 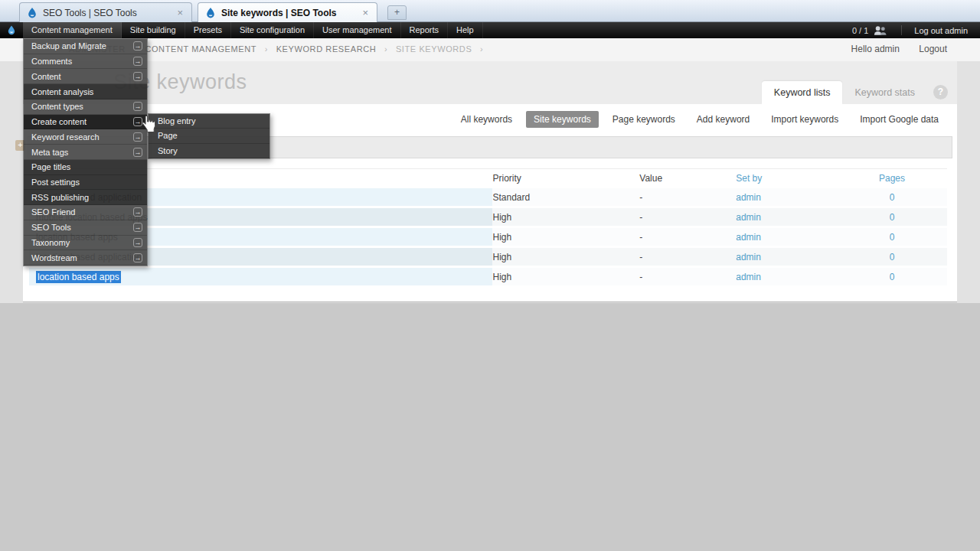 I want to click on help-icon: ?, so click(x=940, y=92).